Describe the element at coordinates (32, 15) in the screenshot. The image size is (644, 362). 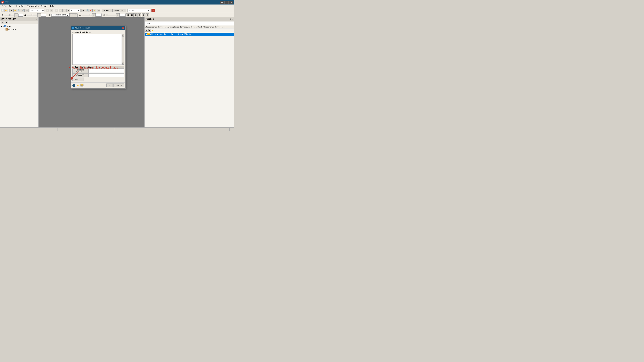
I see `contrast-slider` at that location.